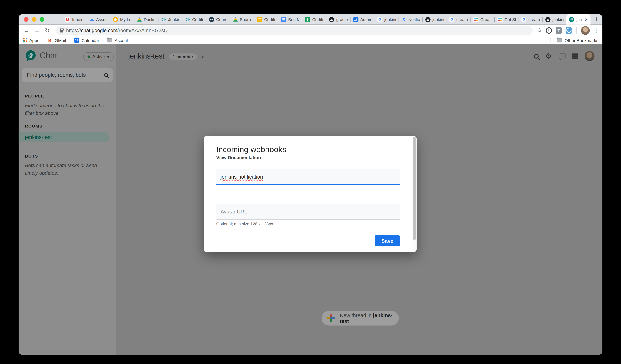 This screenshot has height=364, width=621. Describe the element at coordinates (38, 137) in the screenshot. I see `room-name: jenkins-test` at that location.